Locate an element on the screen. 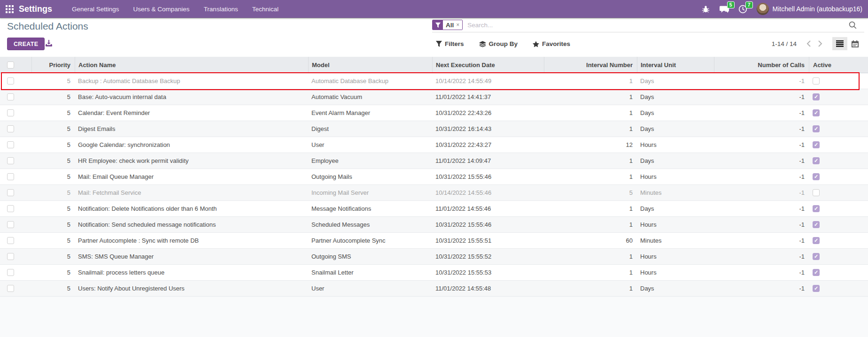 The height and width of the screenshot is (337, 868). table-row: 5Digest EmailsDigest10/31/2022 16:14:431… is located at coordinates (434, 129).